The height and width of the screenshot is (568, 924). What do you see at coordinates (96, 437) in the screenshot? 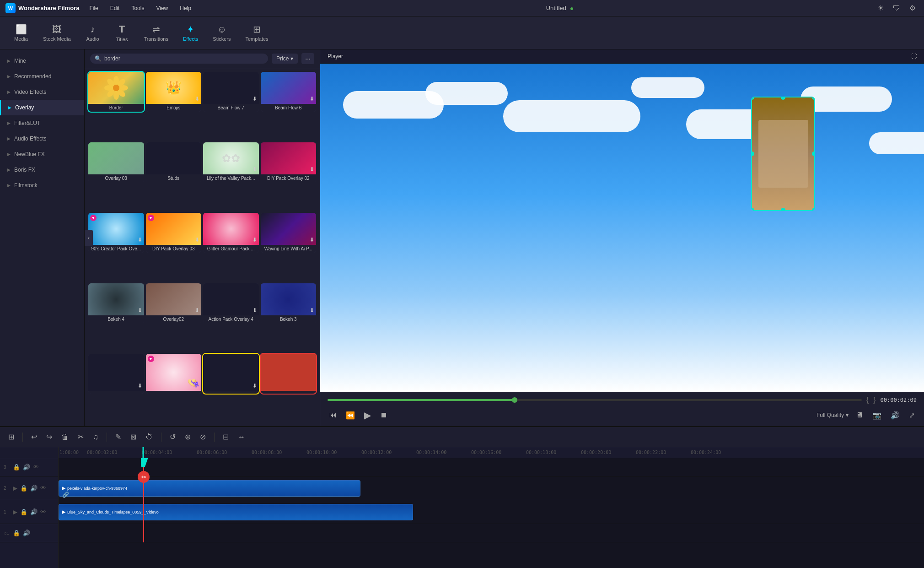
I see `audio-button: ♫` at bounding box center [96, 437].